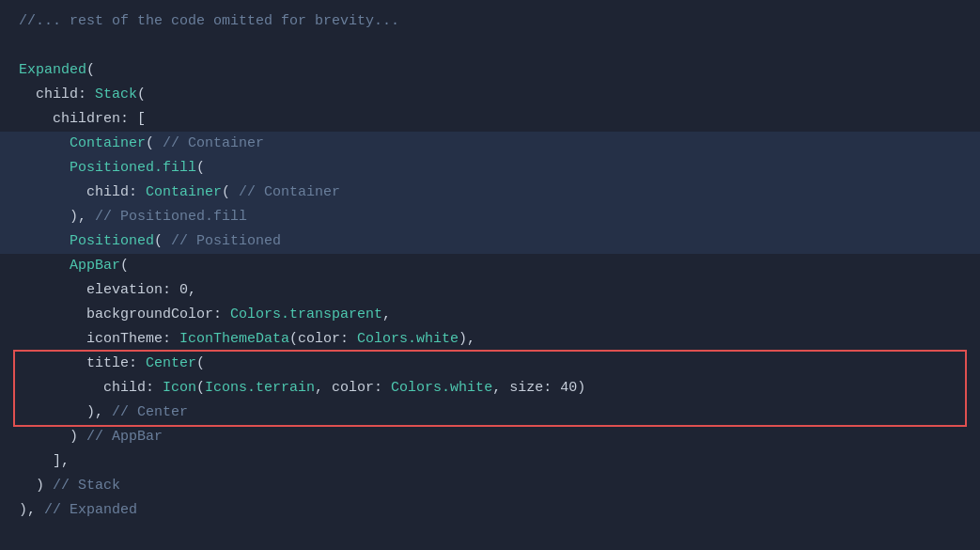 The height and width of the screenshot is (550, 980). I want to click on code-line-10: Positioned( // Positioned, so click(490, 242).